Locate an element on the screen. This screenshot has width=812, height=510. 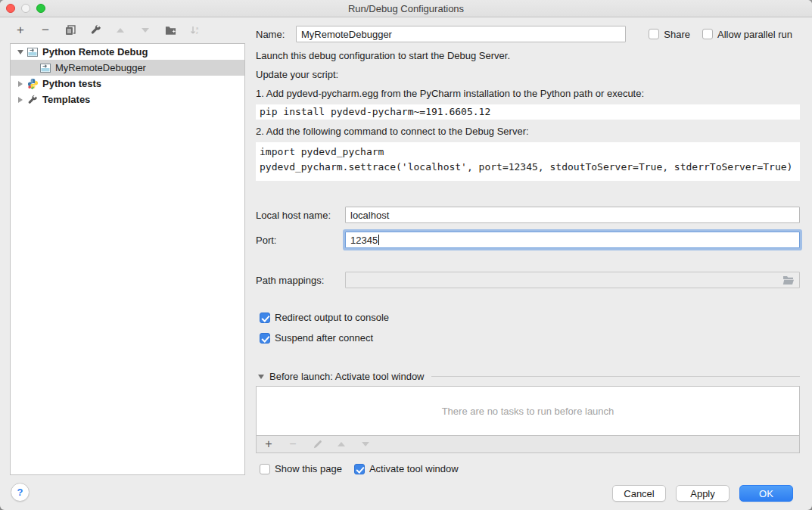
sort-alphabetically-icon: az is located at coordinates (195, 30).